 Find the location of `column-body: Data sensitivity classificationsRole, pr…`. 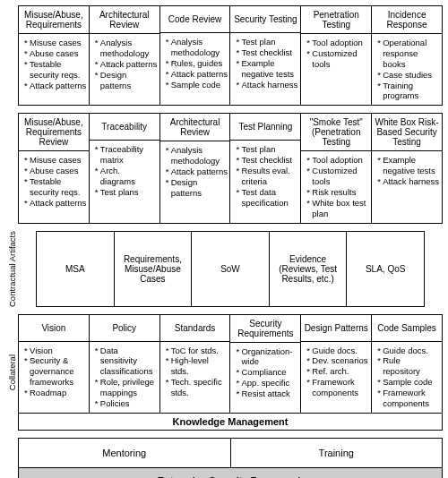

column-body: Data sensitivity classificationsRole, pr… is located at coordinates (125, 378).